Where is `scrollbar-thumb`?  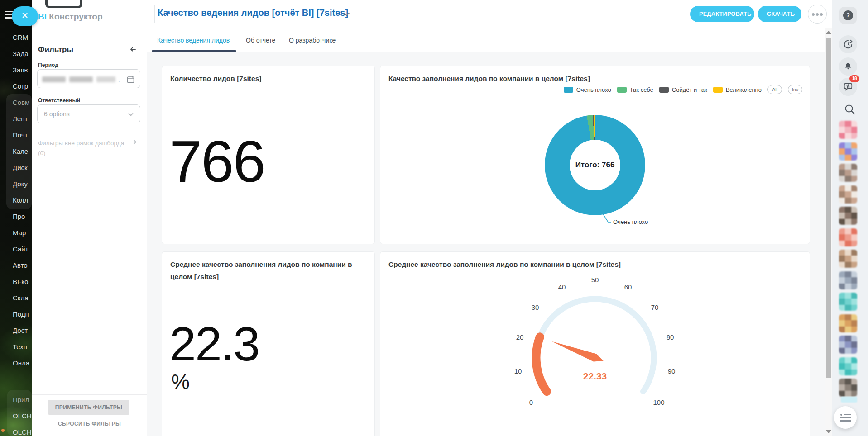 scrollbar-thumb is located at coordinates (829, 208).